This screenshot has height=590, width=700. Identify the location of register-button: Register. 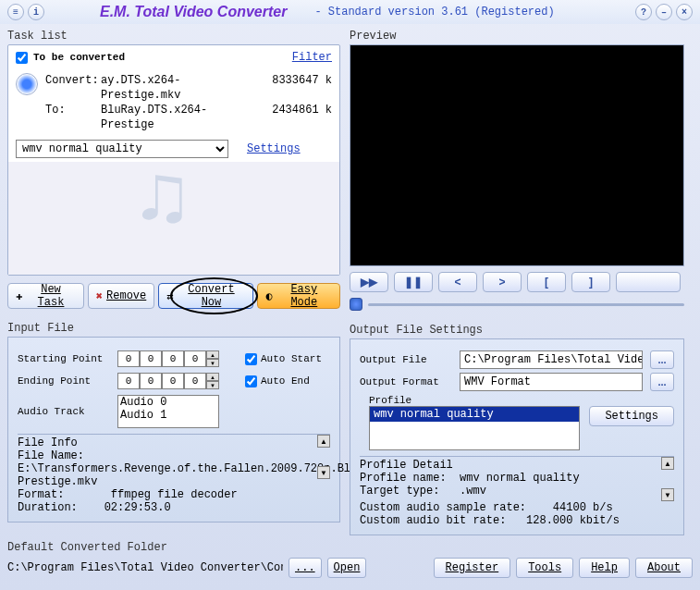
(473, 568).